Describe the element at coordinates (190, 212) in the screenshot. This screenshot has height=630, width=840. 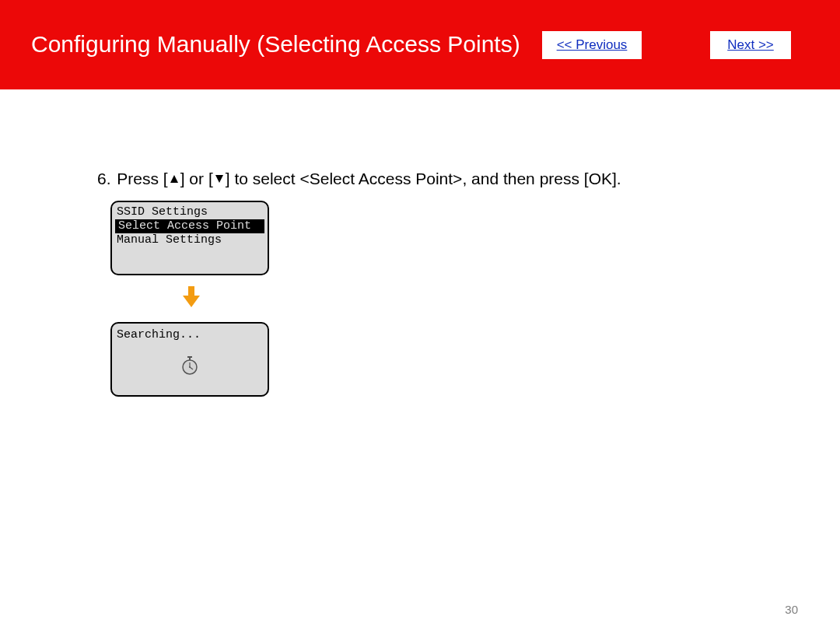
I see `lcd-title: SSID Settings` at that location.